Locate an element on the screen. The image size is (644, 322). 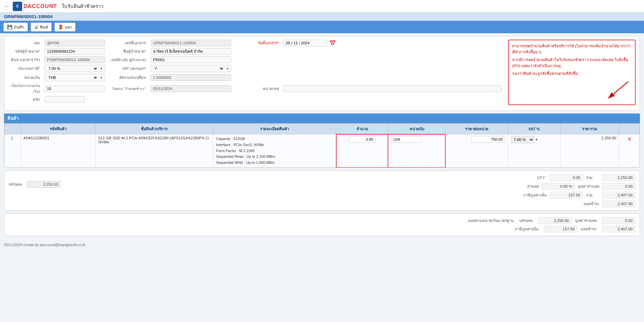
currency-label: หน่วยเงิน is located at coordinates (25, 78).